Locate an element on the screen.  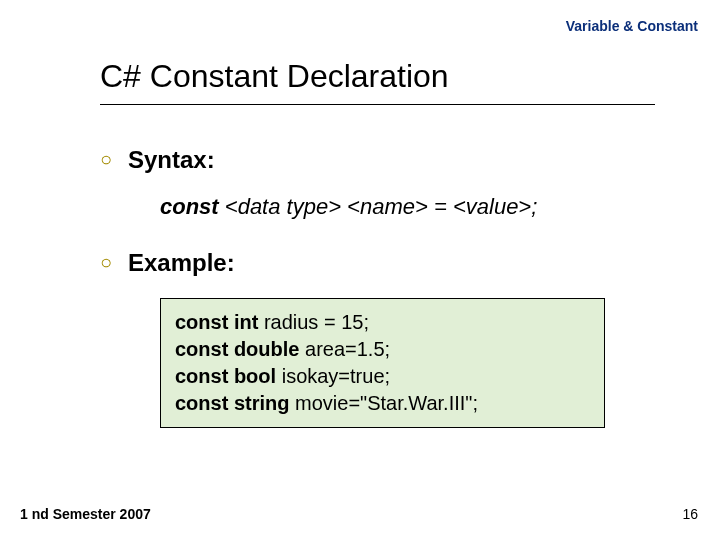
type-keyword: double is located at coordinates (267, 349).